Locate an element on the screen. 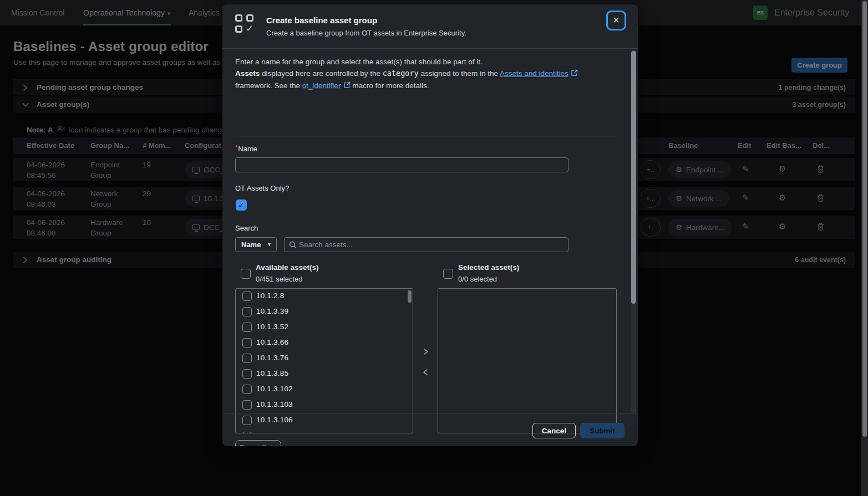  asset-name: 10.1.3.39 is located at coordinates (272, 311).